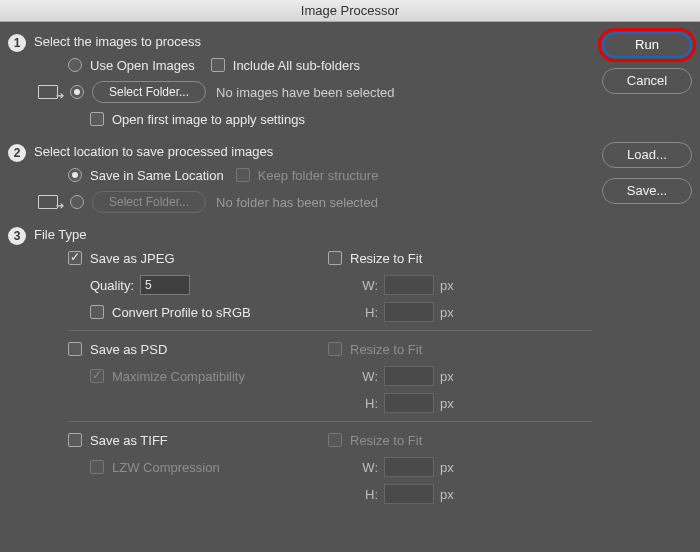 This screenshot has width=700, height=552. I want to click on save-as-jpeg-checkbox, so click(75, 258).